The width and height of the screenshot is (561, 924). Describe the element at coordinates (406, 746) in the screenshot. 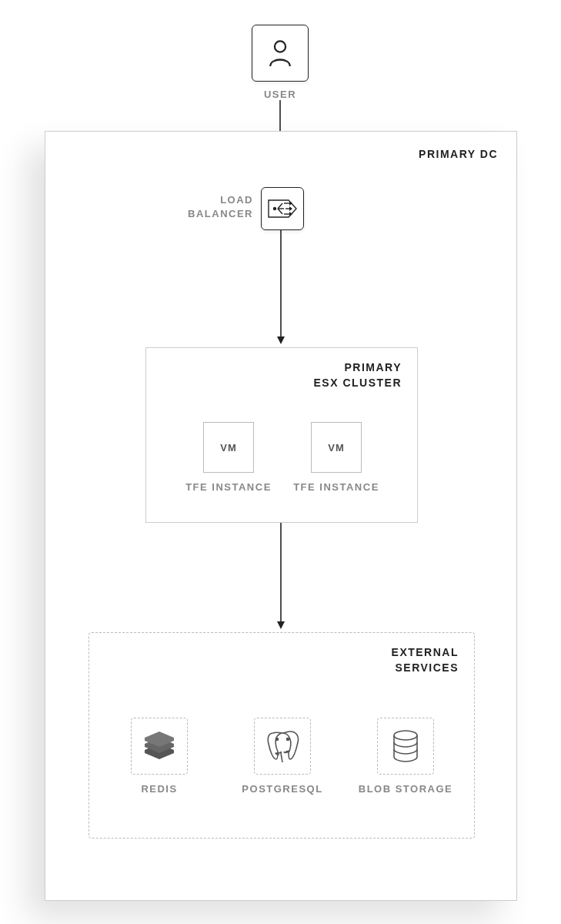

I see `blob-storage-icon-box` at that location.